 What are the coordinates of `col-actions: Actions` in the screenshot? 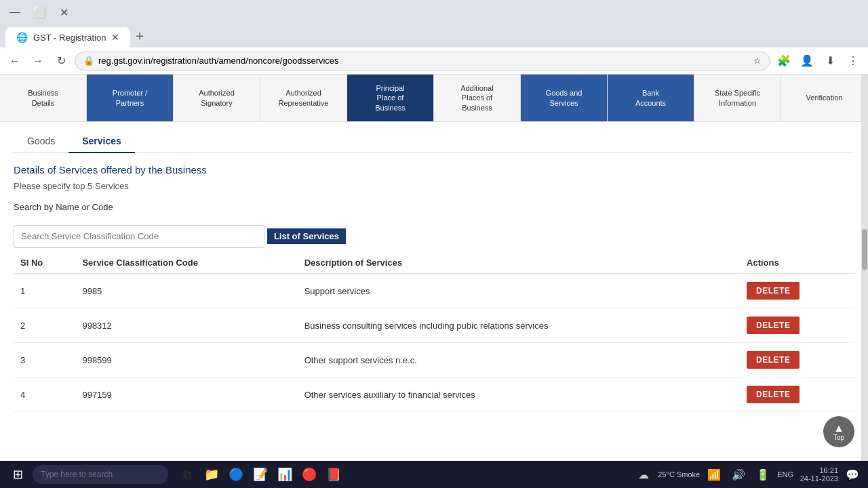 It's located at (797, 263).